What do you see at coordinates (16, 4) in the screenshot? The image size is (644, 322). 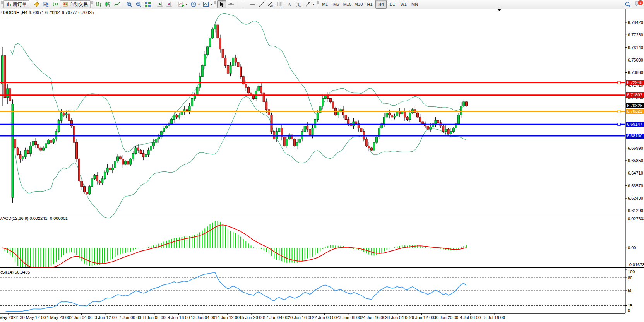 I see `new-order-button: 新订单` at bounding box center [16, 4].